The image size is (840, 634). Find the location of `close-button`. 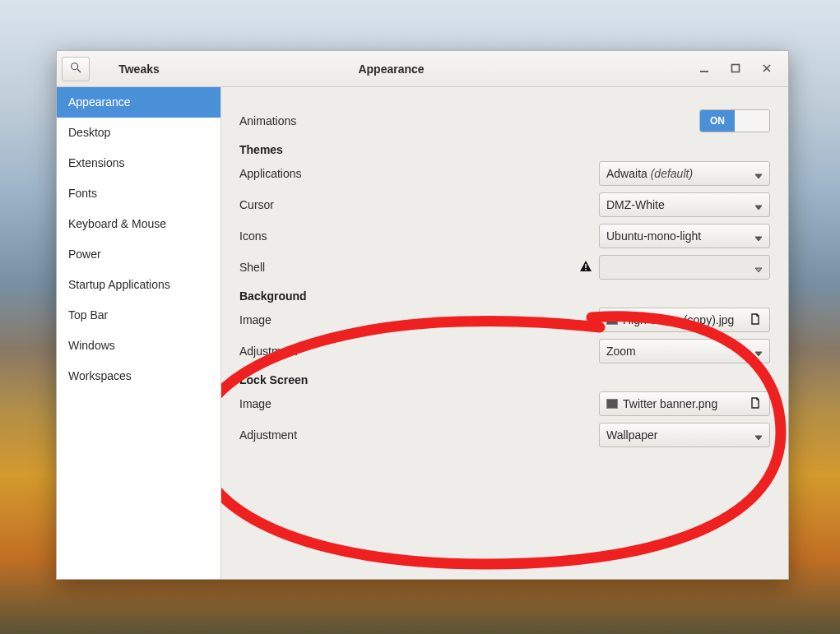

close-button is located at coordinates (767, 69).